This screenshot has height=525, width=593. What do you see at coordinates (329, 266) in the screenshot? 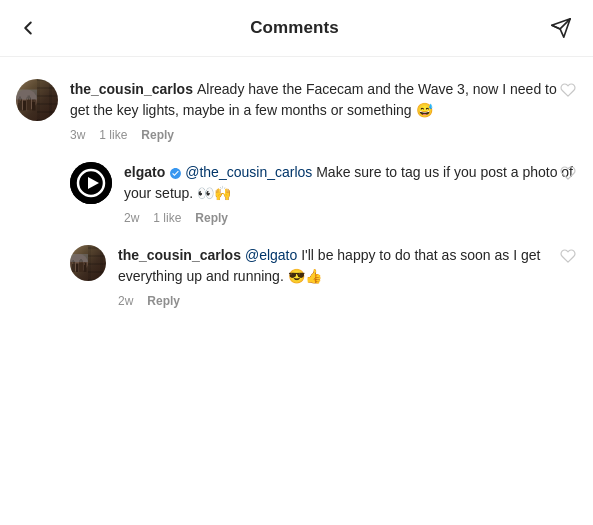
I see `comment-text: the_cousin_carlos@elgato I'll be happy t…` at bounding box center [329, 266].